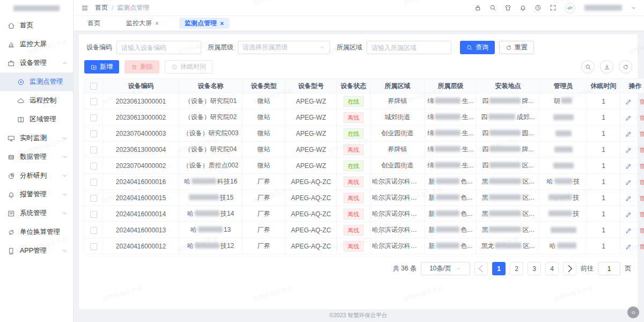 The height and width of the screenshot is (322, 644). I want to click on sleep-time-button: 休眠时间, so click(189, 67).